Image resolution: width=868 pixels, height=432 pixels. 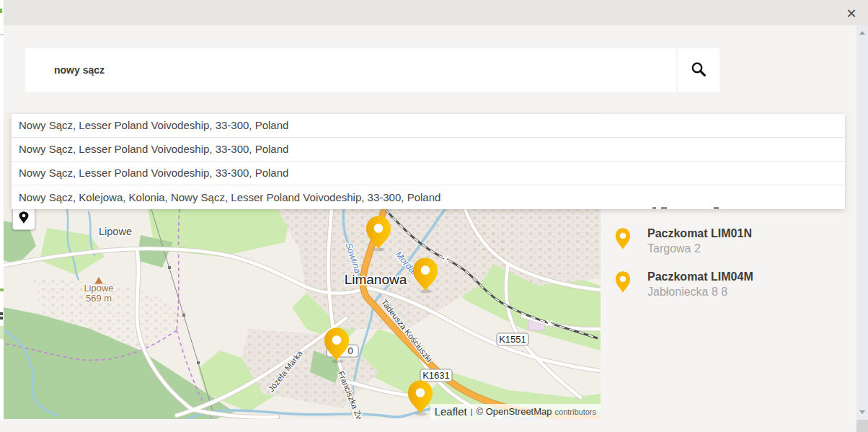 What do you see at coordinates (728, 287) in the screenshot?
I see `result-item: Paczkomat LIM04M Jabłoniecka 8 8` at bounding box center [728, 287].